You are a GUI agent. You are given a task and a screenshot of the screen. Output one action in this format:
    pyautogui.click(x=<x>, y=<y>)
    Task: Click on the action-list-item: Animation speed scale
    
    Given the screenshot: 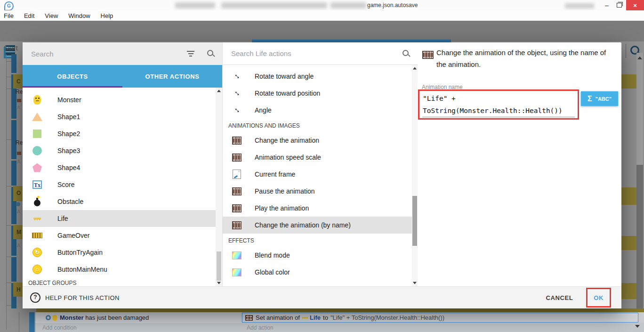 What is the action you would take?
    pyautogui.click(x=320, y=157)
    